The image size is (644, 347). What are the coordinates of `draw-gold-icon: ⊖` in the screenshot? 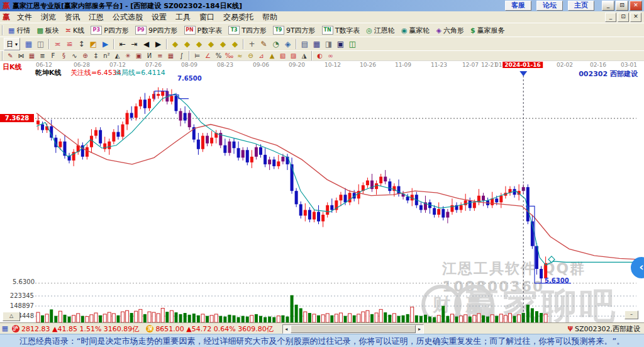 It's located at (250, 56).